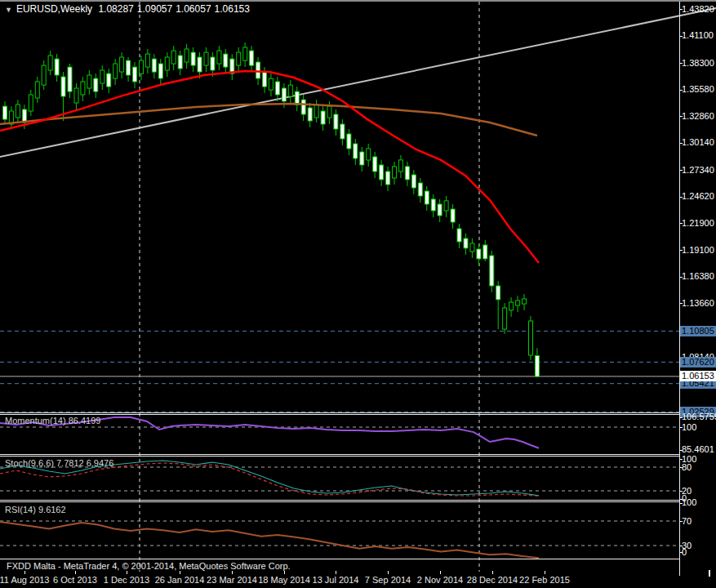  I want to click on price-axis-label: 1.19100, so click(698, 250).